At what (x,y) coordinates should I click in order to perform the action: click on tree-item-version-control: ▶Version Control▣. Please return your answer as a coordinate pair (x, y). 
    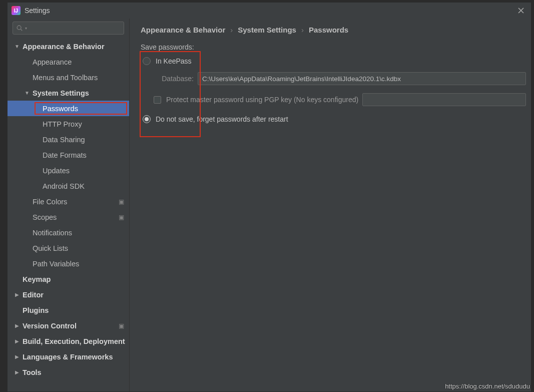
    Looking at the image, I should click on (68, 325).